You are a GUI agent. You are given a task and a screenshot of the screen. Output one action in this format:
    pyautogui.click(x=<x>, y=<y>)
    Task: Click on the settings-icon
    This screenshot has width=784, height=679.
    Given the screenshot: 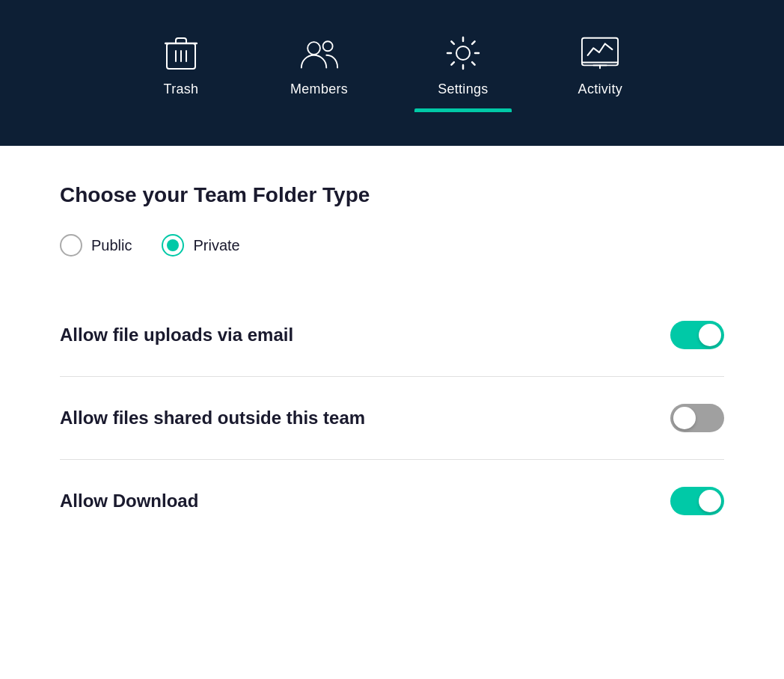 What is the action you would take?
    pyautogui.click(x=463, y=53)
    